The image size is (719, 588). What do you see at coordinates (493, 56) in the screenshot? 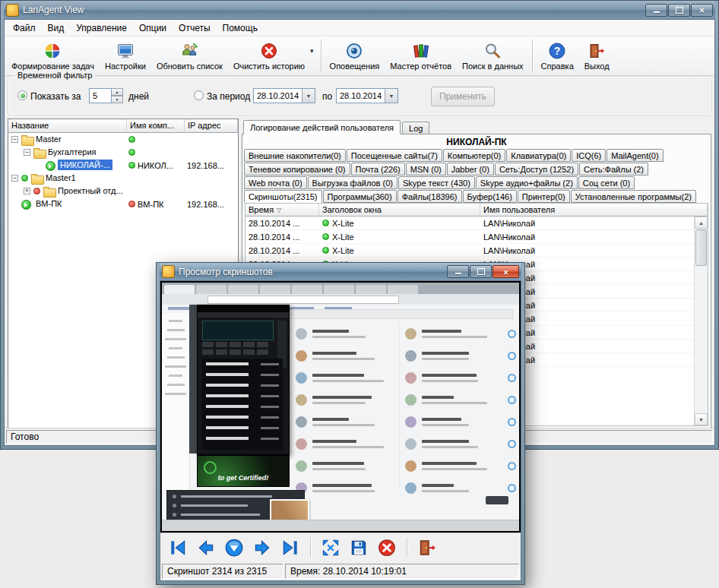
I see `data-search-button: Поиск в данных` at bounding box center [493, 56].